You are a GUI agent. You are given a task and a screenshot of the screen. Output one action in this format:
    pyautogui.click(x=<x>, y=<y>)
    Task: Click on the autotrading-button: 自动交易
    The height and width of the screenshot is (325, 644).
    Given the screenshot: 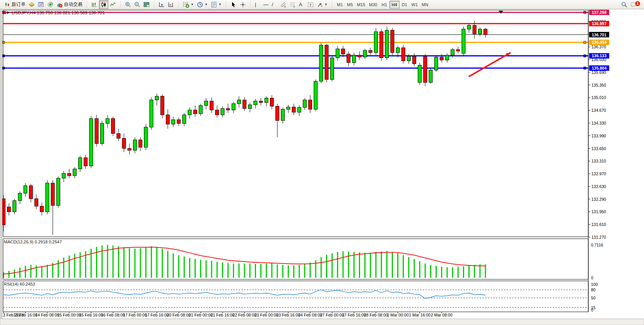 What is the action you would take?
    pyautogui.click(x=70, y=5)
    